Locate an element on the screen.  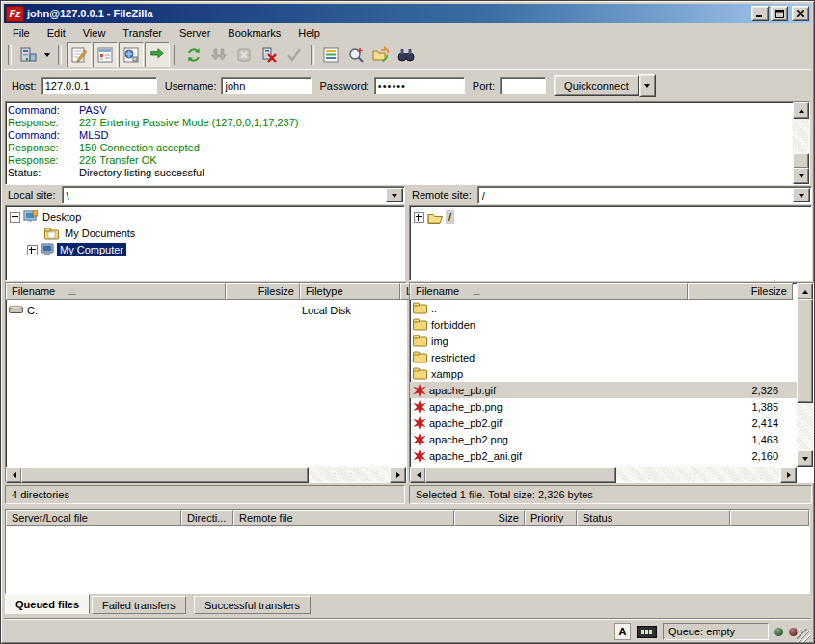
find-files-button is located at coordinates (406, 55).